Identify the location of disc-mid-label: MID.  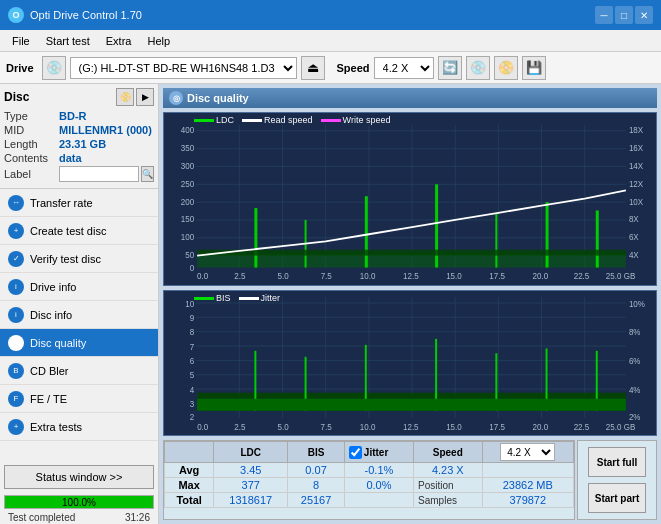
(32, 130).